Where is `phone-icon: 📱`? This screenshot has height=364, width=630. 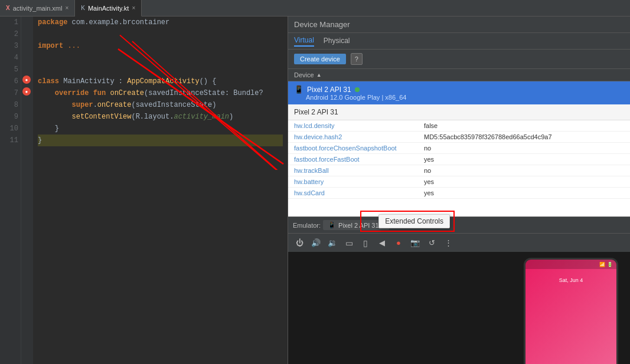
phone-icon: 📱 is located at coordinates (299, 90).